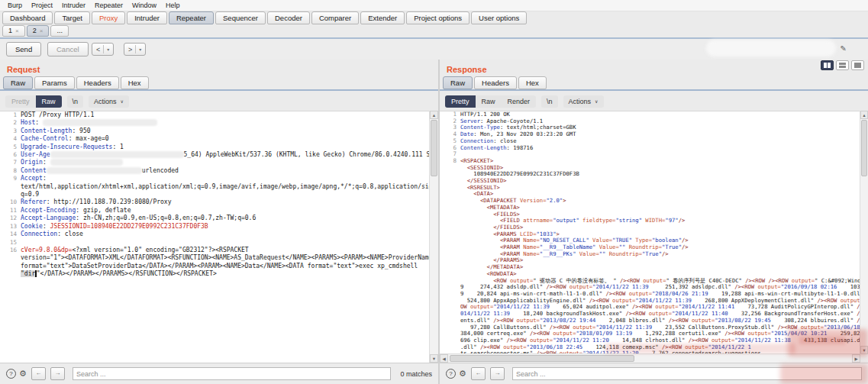 The width and height of the screenshot is (868, 384). Describe the element at coordinates (108, 18) in the screenshot. I see `tab-proxy: Proxy` at that location.